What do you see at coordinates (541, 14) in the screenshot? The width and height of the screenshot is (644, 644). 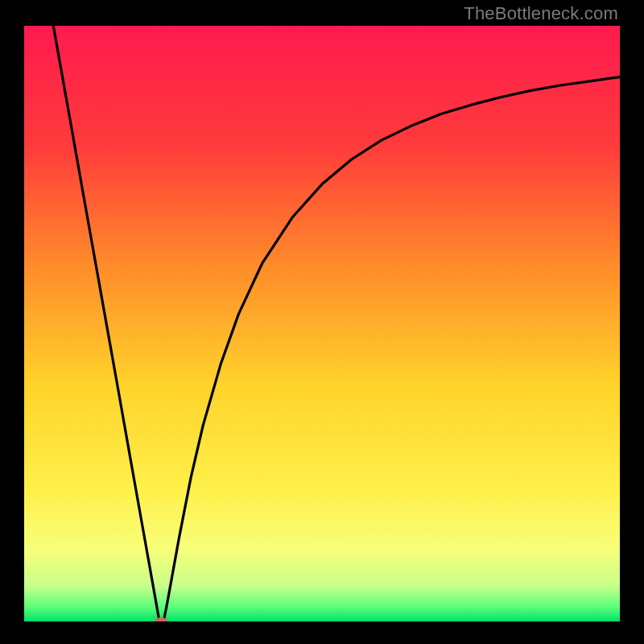 I see `attribution-text: TheBottleneck.com` at bounding box center [541, 14].